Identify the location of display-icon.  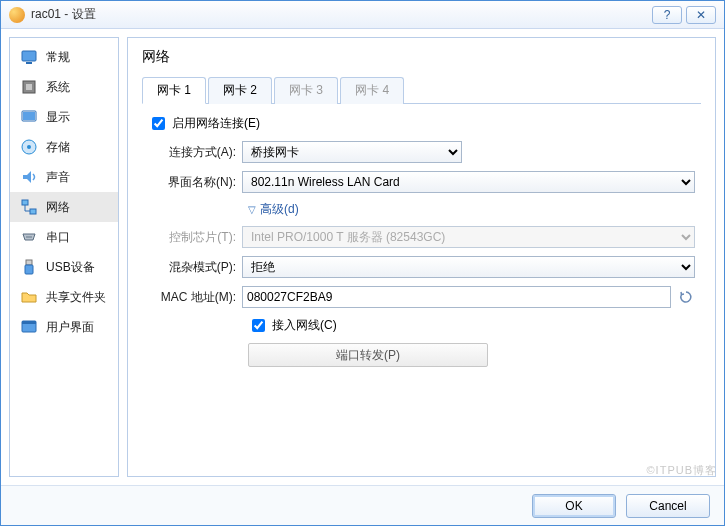
(29, 117).